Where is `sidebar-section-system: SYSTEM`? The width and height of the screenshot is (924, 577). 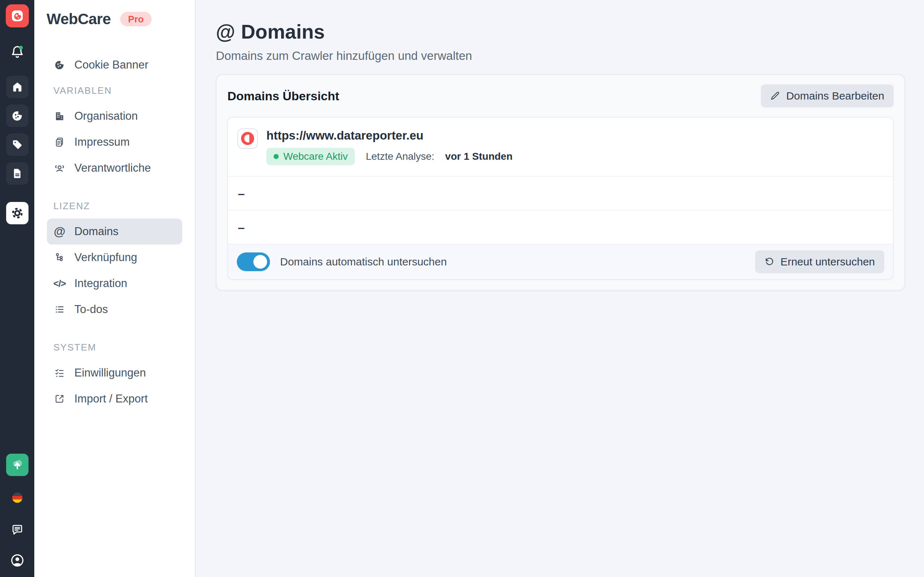
sidebar-section-system: SYSTEM is located at coordinates (115, 347).